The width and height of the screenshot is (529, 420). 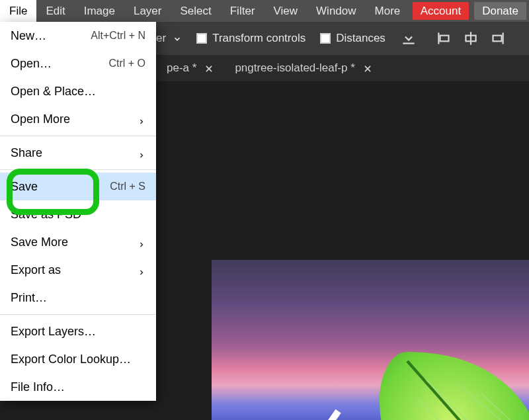 I want to click on chevron-down-icon, so click(x=177, y=38).